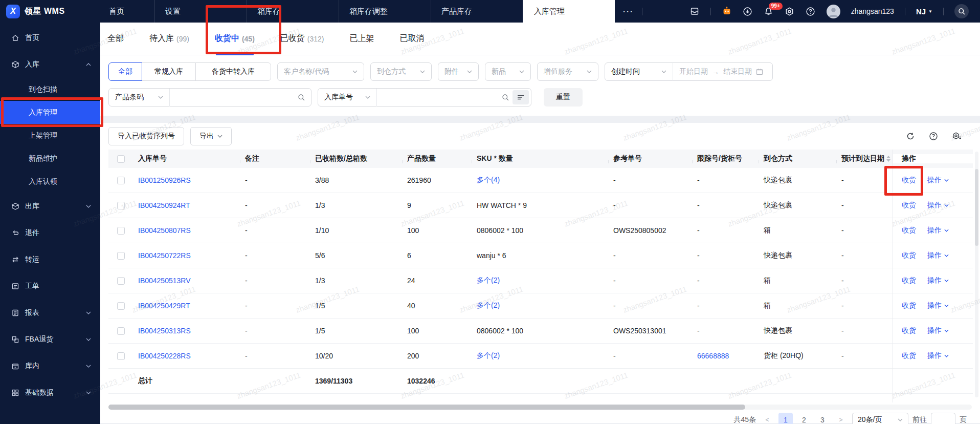 Image resolution: width=980 pixels, height=424 pixels. I want to click on warehouse-selector: NJ ▼, so click(924, 11).